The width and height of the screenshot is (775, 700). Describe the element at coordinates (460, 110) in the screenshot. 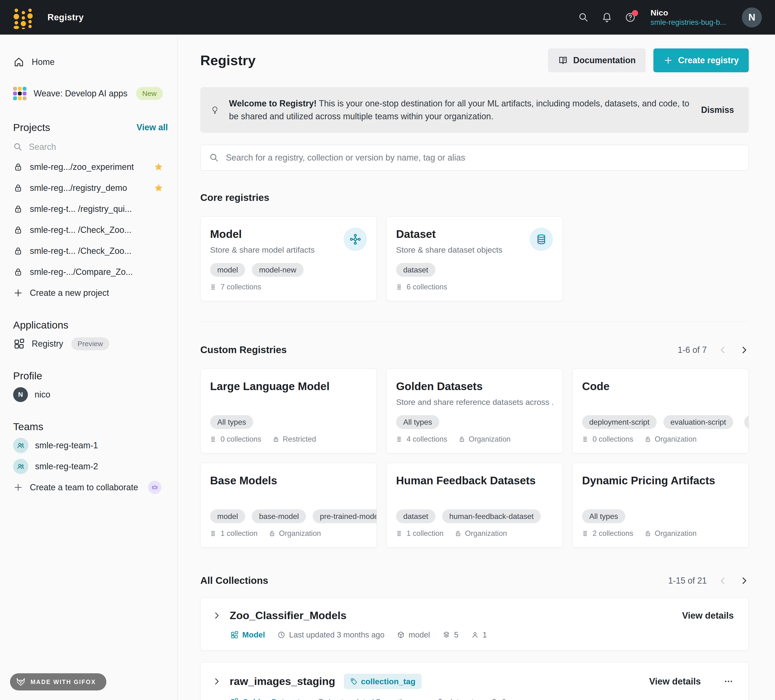

I see `welcome-text: Welcome to Registry! This is your one-st…` at that location.